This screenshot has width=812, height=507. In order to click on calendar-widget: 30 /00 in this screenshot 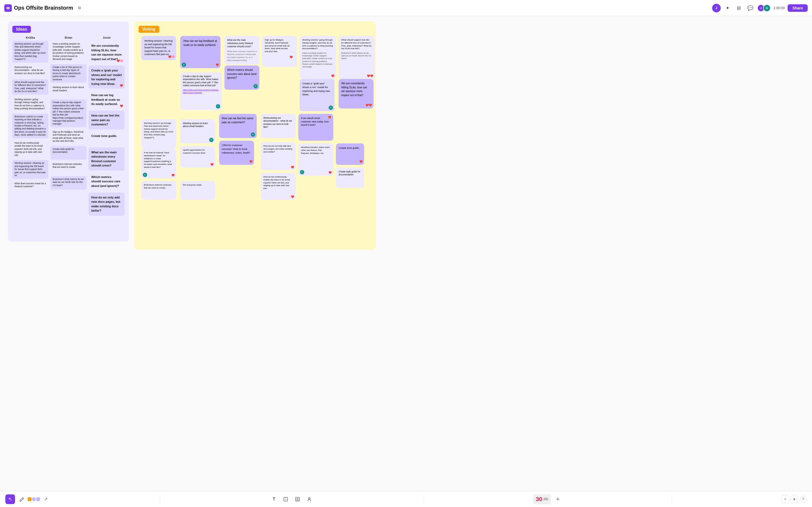, I will do `click(542, 499)`.